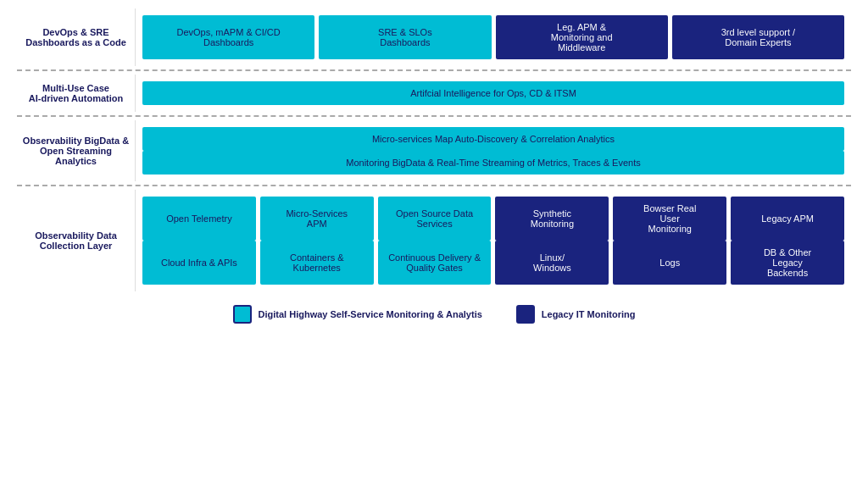 Image resolution: width=868 pixels, height=482 pixels. I want to click on bigdata-item-2: Monitoring BigData & Real-Time Streaming…, so click(493, 163).